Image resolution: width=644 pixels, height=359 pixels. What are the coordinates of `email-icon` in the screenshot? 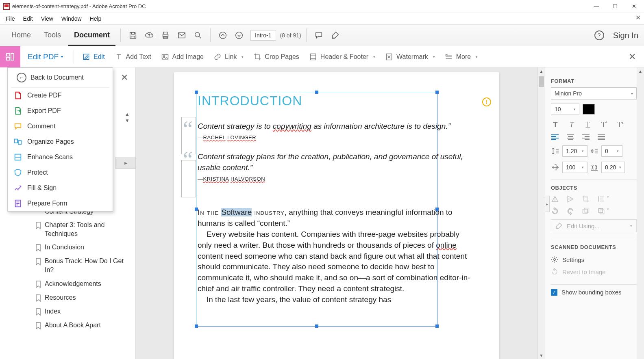 It's located at (182, 35).